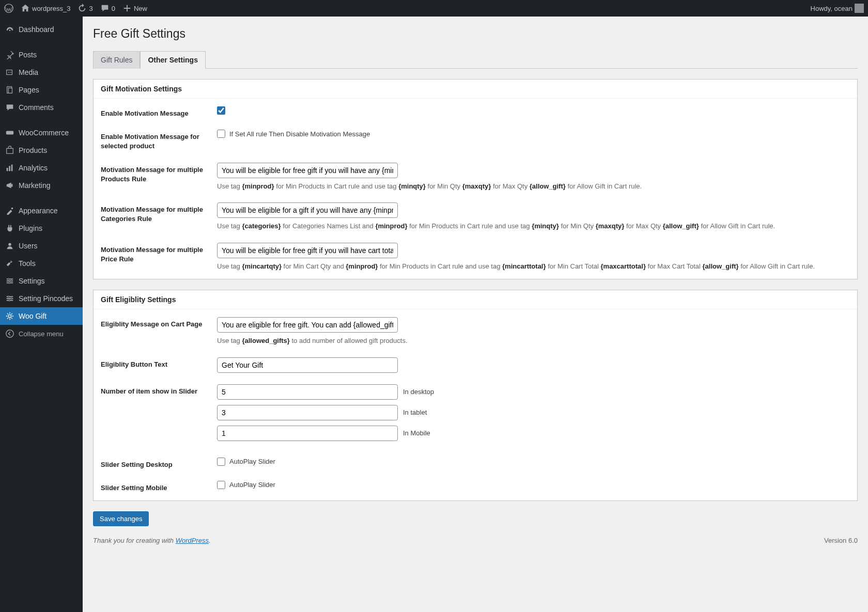 The image size is (868, 612). What do you see at coordinates (41, 281) in the screenshot?
I see `sidebar-item-settings: Settings` at bounding box center [41, 281].